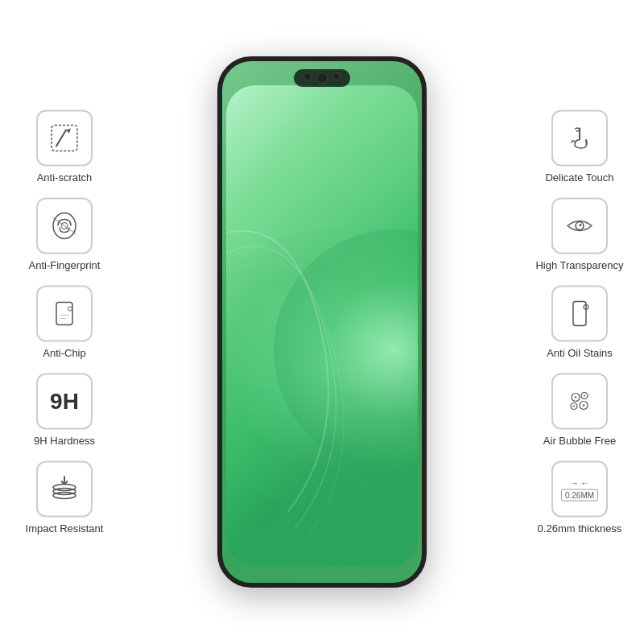 This screenshot has height=644, width=644. Describe the element at coordinates (64, 266) in the screenshot. I see `anti-fingerprint-label: Anti-Fingerprint` at that location.